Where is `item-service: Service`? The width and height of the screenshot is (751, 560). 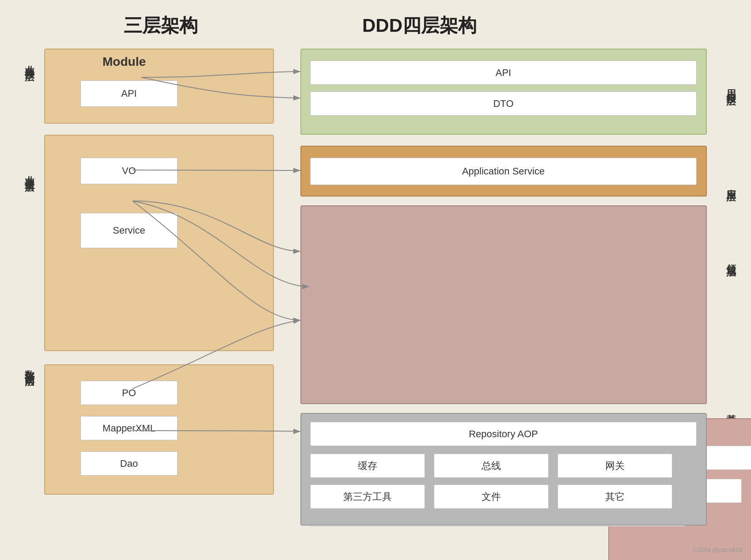
item-service: Service is located at coordinates (129, 231).